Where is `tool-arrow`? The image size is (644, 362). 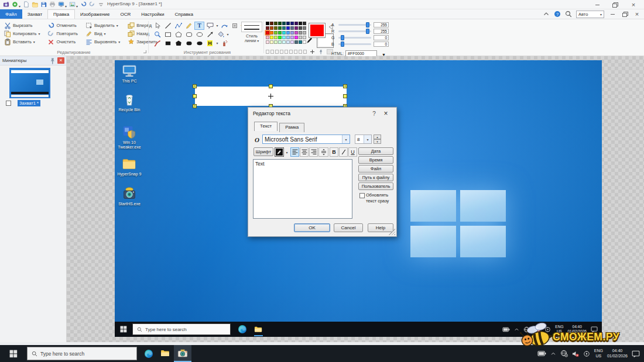 tool-arrow is located at coordinates (210, 35).